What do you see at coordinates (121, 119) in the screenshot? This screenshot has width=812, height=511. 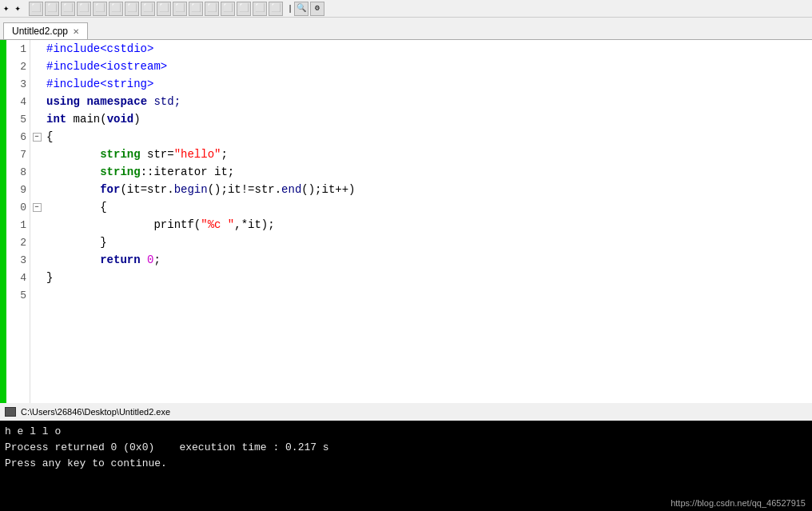 I see `code-span: void` at bounding box center [121, 119].